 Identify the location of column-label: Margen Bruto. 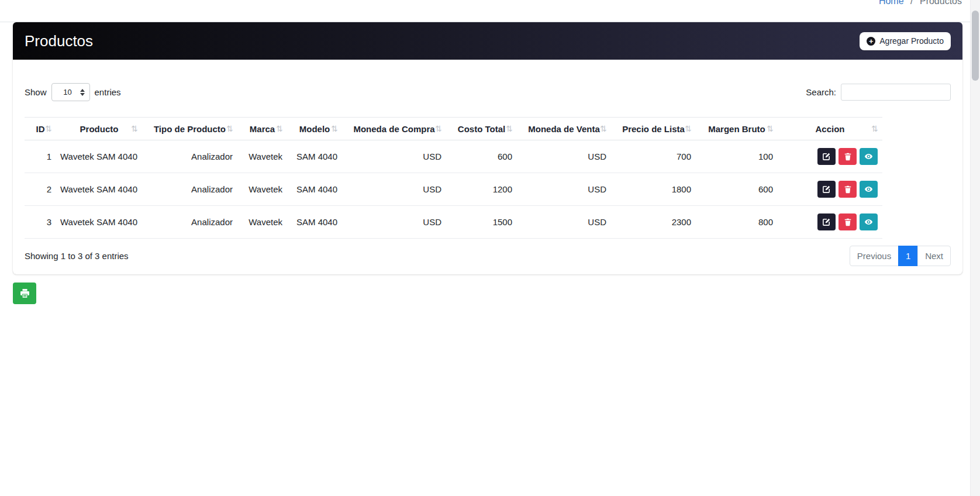
(737, 129).